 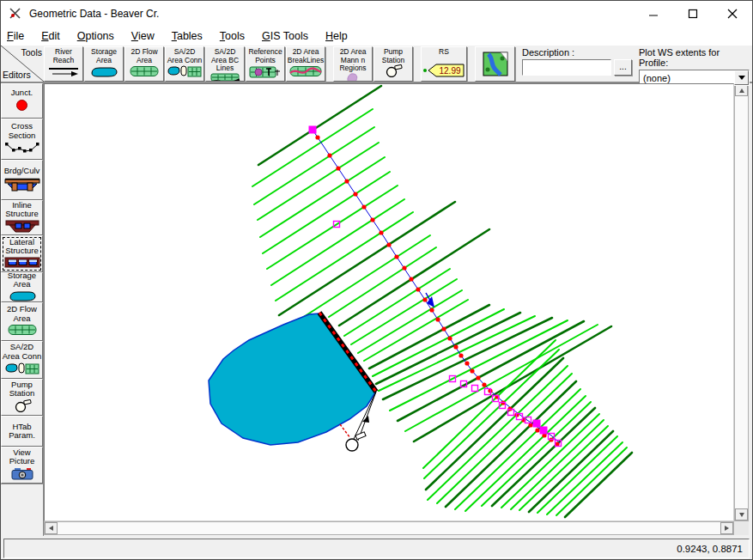 I want to click on 2d-area-mann-n-regions-button: 2D Area Mann n Regions, so click(x=353, y=64).